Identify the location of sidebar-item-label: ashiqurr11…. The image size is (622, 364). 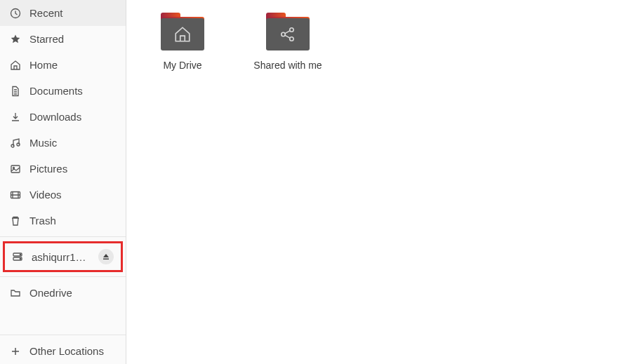
(60, 257).